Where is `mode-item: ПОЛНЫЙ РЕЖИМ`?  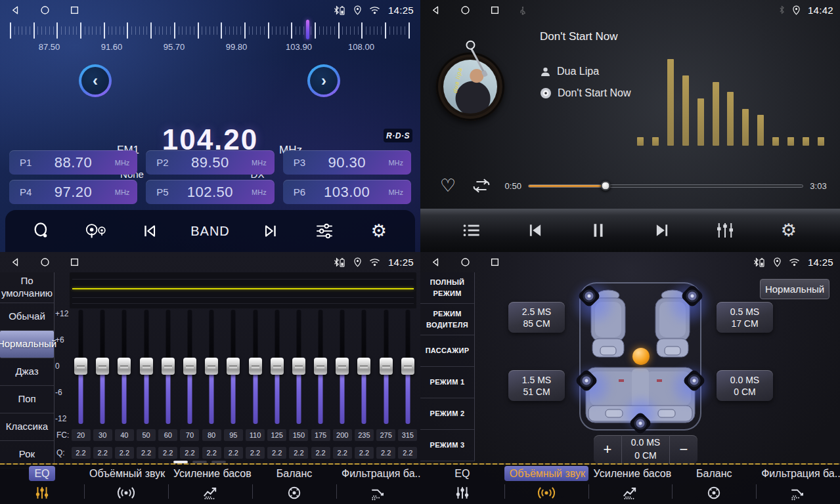 mode-item: ПОЛНЫЙ РЕЖИМ is located at coordinates (447, 288).